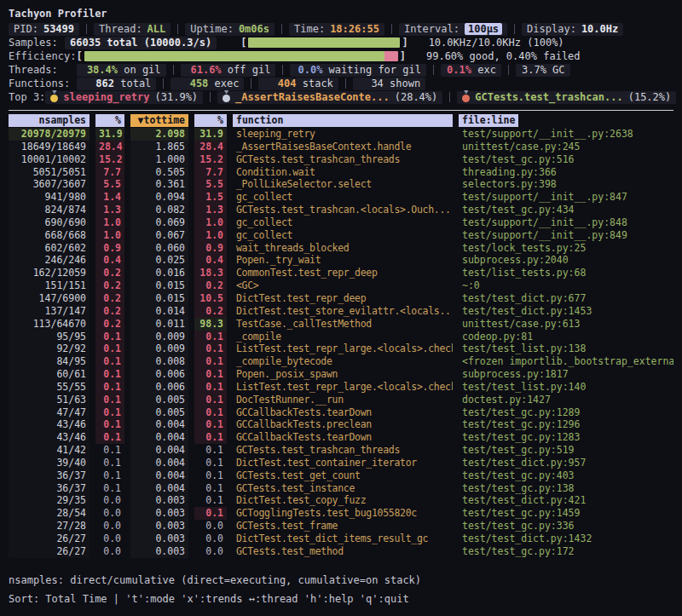 The width and height of the screenshot is (682, 616). I want to click on table-row: 162/12059 0.2 0.016 18.3 CommonTest.test…, so click(341, 273).